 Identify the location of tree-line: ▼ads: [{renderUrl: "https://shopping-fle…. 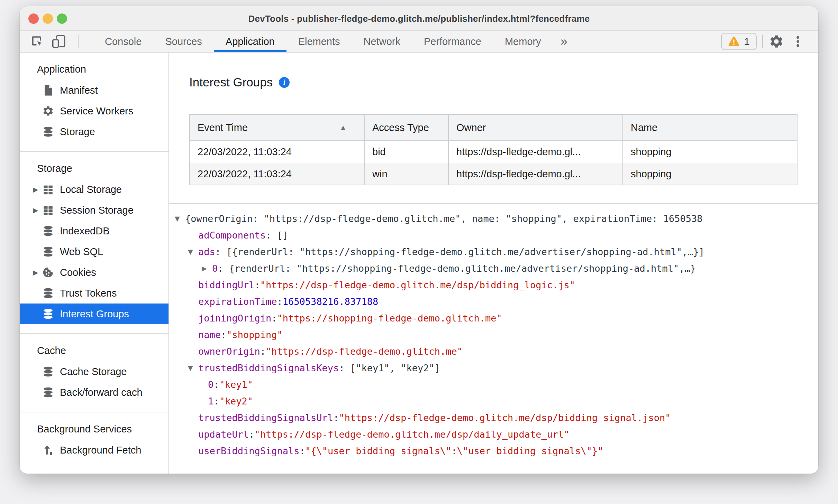
(494, 252).